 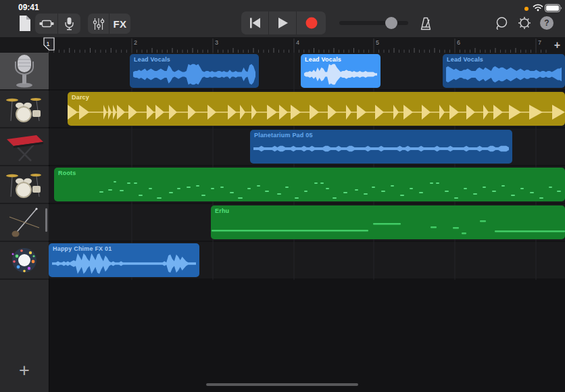 What do you see at coordinates (216, 43) in the screenshot?
I see `ruler-bar-number: 3` at bounding box center [216, 43].